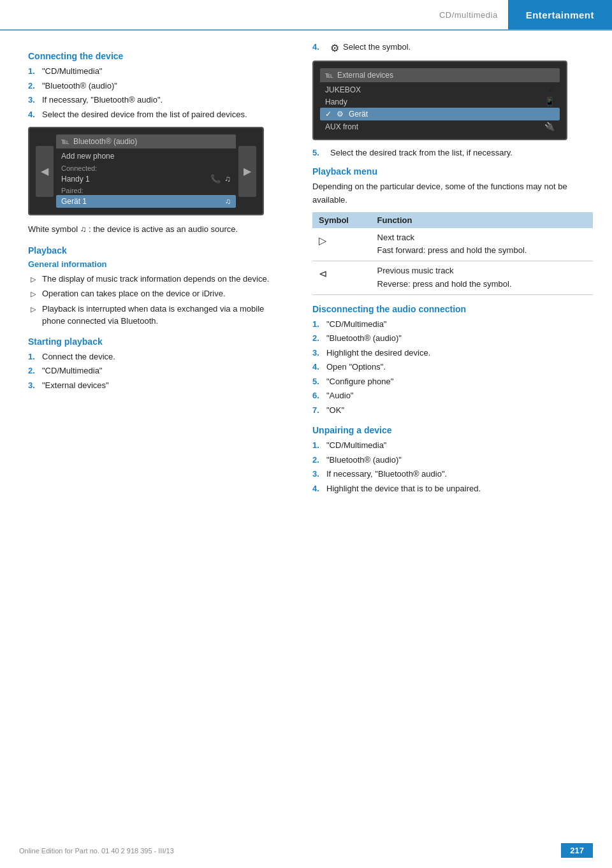 This screenshot has width=612, height=868. What do you see at coordinates (440, 101) in the screenshot?
I see `external-devices-screen: ℡ External devices JUKEBOX ♫ Handy 📱 ✓ ⚙…` at bounding box center [440, 101].